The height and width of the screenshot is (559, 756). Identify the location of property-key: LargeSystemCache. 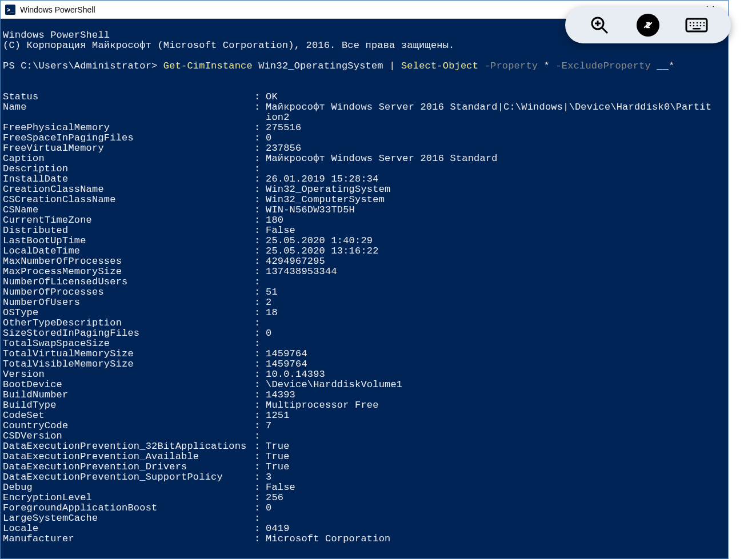
(129, 518).